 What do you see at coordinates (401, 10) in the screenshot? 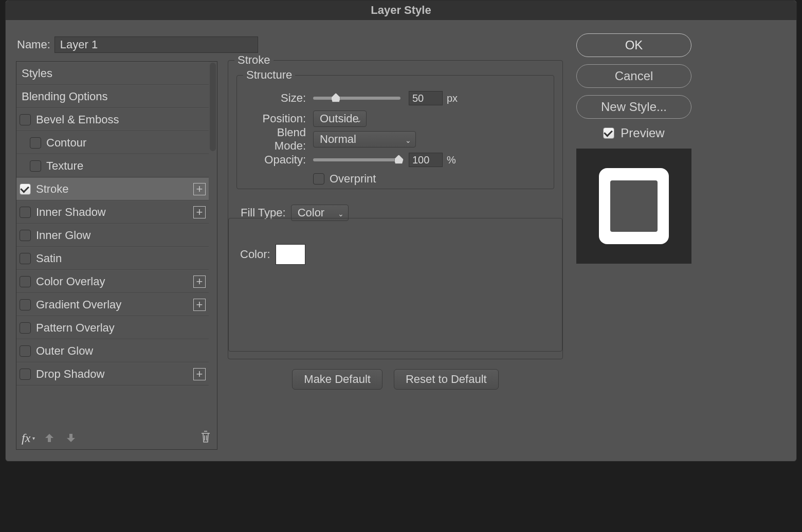
I see `dialog-title: Layer Style` at bounding box center [401, 10].